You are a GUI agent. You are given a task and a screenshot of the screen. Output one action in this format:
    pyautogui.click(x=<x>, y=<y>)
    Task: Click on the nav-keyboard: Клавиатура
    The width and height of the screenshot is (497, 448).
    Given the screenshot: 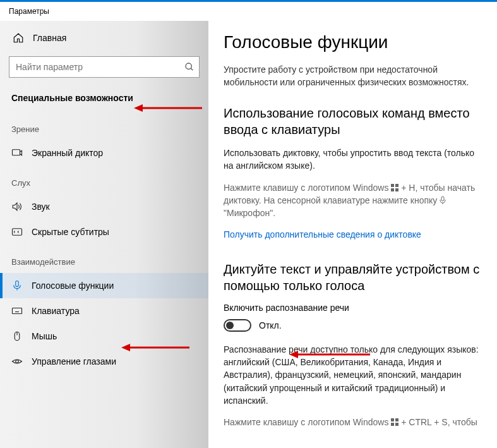 What is the action you would take?
    pyautogui.click(x=104, y=311)
    